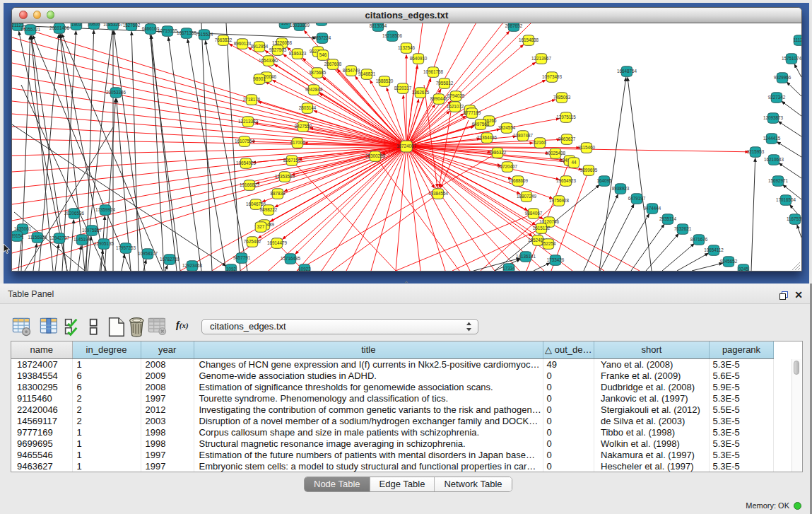 The width and height of the screenshot is (812, 514). I want to click on svg-text: 8960124, so click(243, 44).